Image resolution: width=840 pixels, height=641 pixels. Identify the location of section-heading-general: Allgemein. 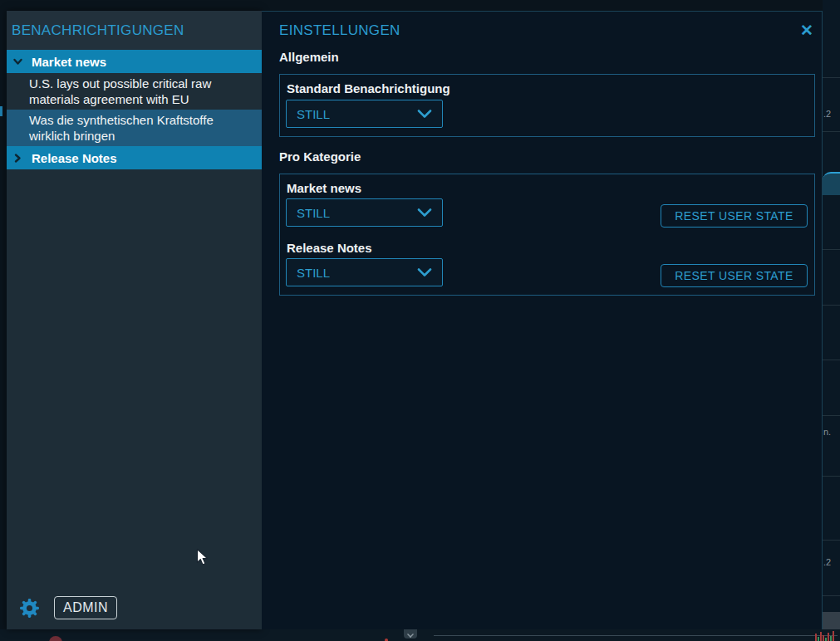
(309, 56).